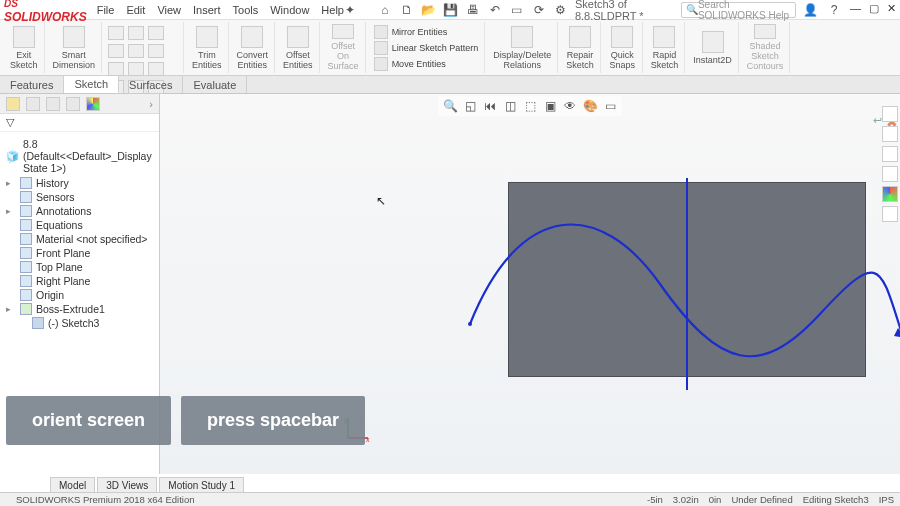  What do you see at coordinates (13, 104) in the screenshot?
I see `feature-tree-icon` at bounding box center [13, 104].